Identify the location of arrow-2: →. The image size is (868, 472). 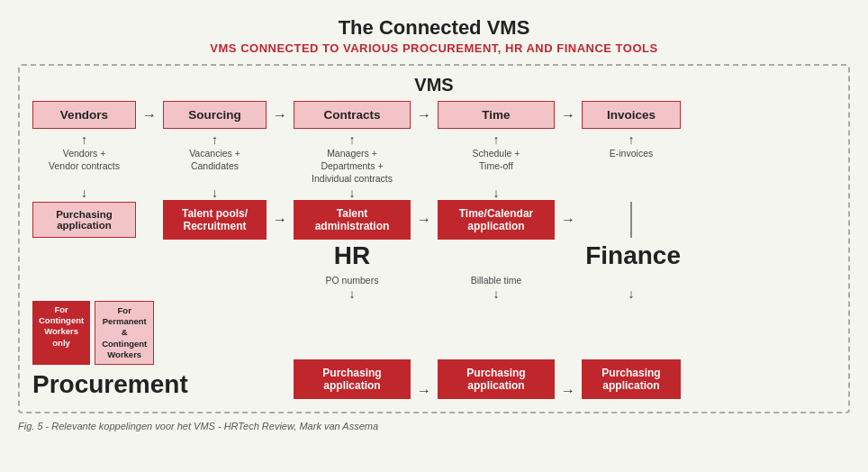
(280, 115).